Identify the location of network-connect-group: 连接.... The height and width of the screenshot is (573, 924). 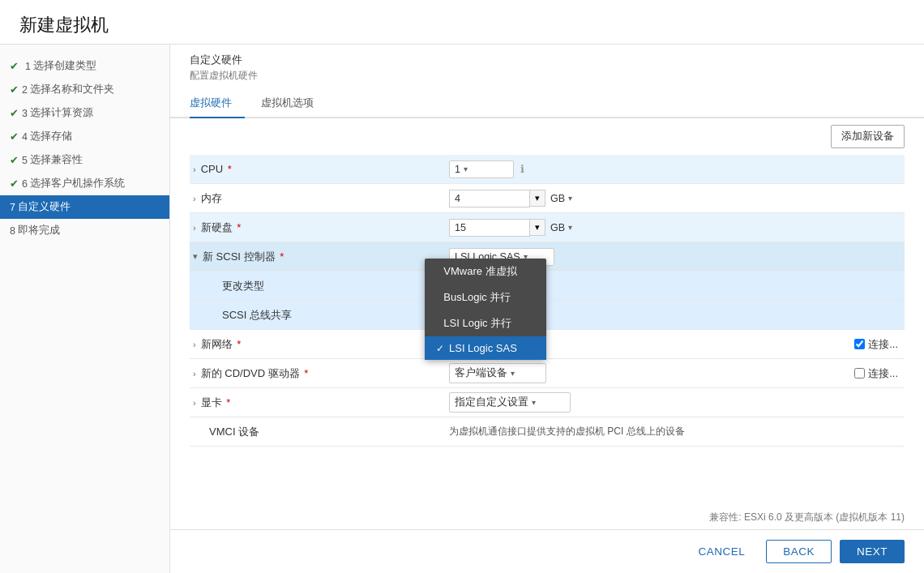
(876, 344).